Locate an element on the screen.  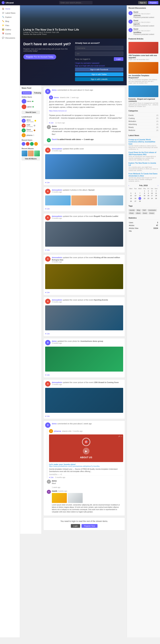
joomla-description: Joomla templates Unleash your — Source o… is located at coordinates (86, 470).